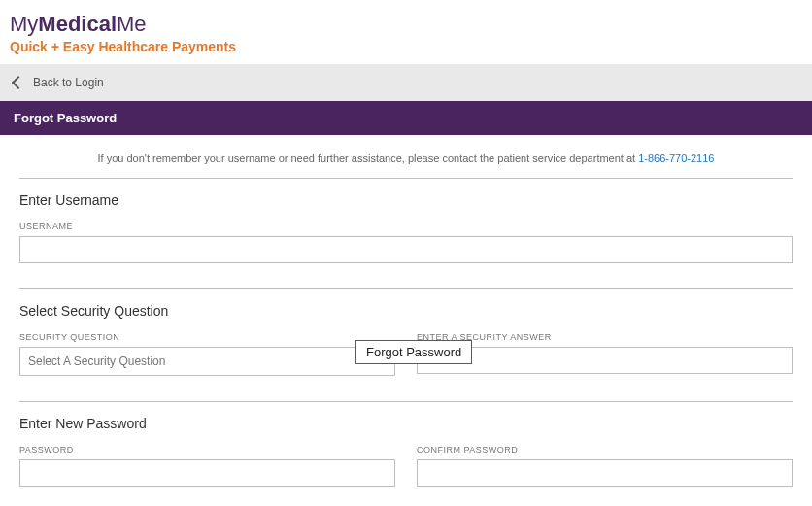 This screenshot has width=812, height=506. Describe the element at coordinates (406, 118) in the screenshot. I see `page-title-bar: Forgot Password` at that location.